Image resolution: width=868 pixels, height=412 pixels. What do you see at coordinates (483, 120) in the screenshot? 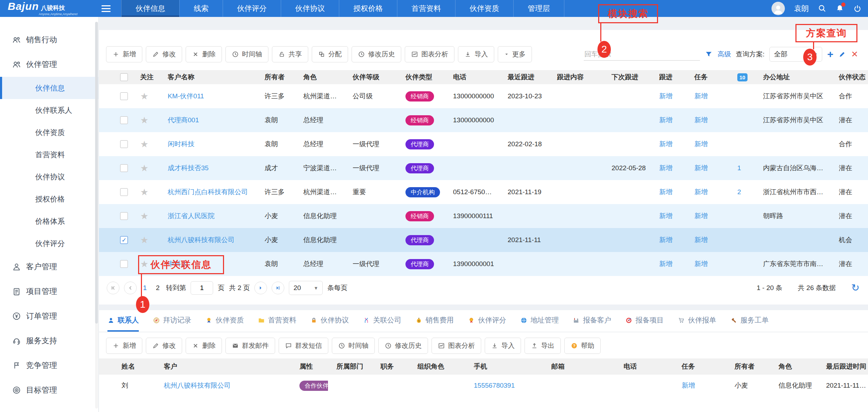
I see `table-row: ★ 代理商001 袁朗 总经理 经销商 13000000000 新增 新增 江苏…` at bounding box center [483, 120].